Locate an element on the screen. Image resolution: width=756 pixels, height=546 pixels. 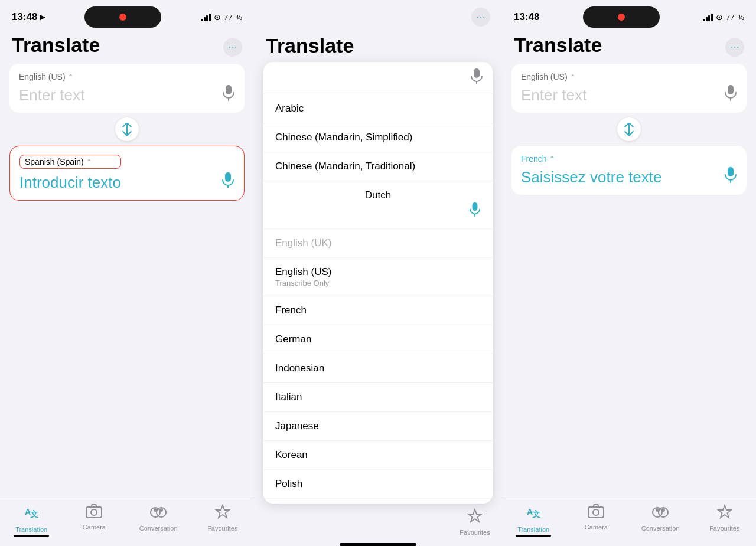
center-top-mic-button is located at coordinates (477, 78).